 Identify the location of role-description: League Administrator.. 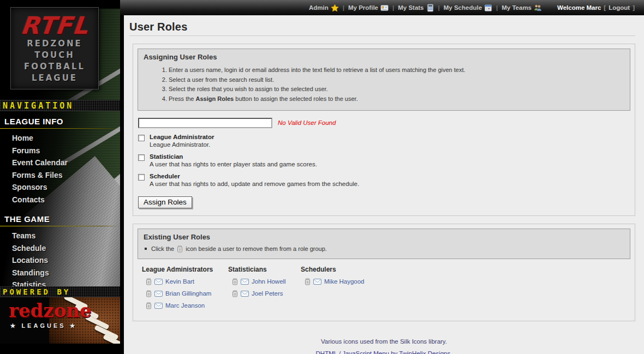
(182, 145).